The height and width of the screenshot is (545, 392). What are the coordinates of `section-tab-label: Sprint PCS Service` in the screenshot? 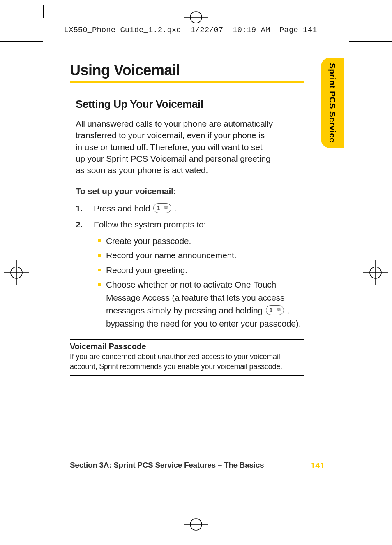 It's located at (332, 103).